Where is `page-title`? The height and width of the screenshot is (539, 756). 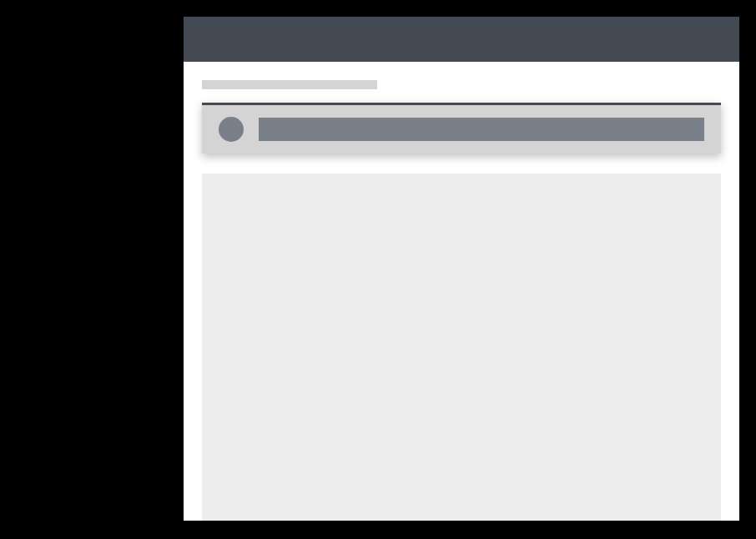 page-title is located at coordinates (290, 85).